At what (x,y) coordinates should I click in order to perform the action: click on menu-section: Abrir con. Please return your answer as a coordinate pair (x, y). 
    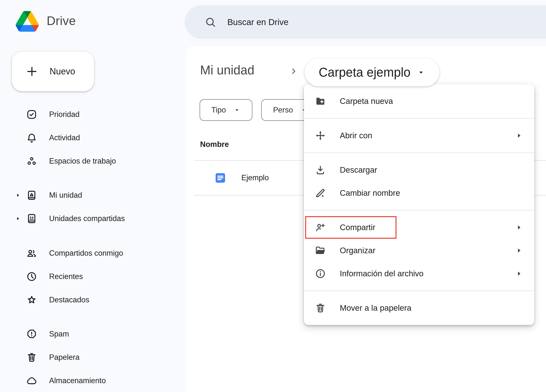
    Looking at the image, I should click on (419, 135).